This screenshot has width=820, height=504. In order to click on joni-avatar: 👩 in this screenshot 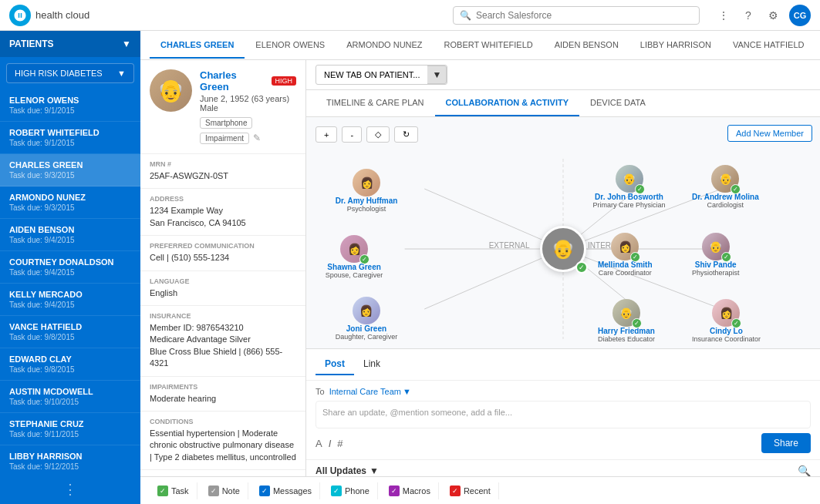, I will do `click(366, 311)`.